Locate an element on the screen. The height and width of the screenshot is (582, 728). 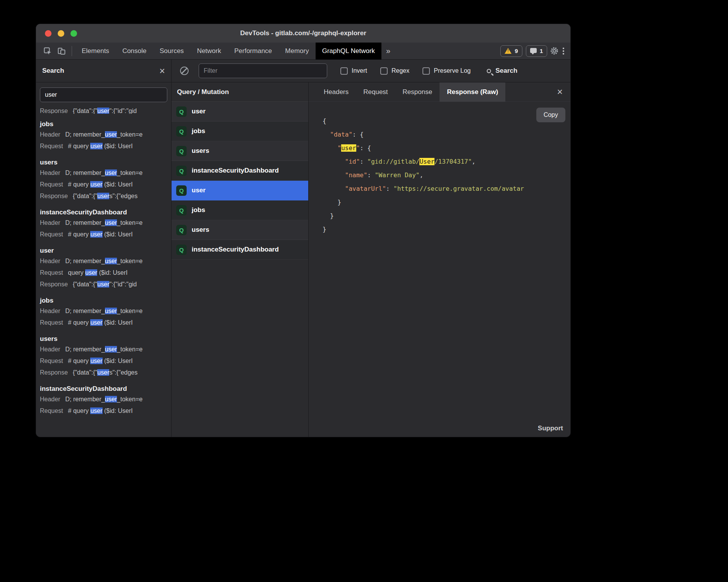
tab-elements: Elements is located at coordinates (95, 51).